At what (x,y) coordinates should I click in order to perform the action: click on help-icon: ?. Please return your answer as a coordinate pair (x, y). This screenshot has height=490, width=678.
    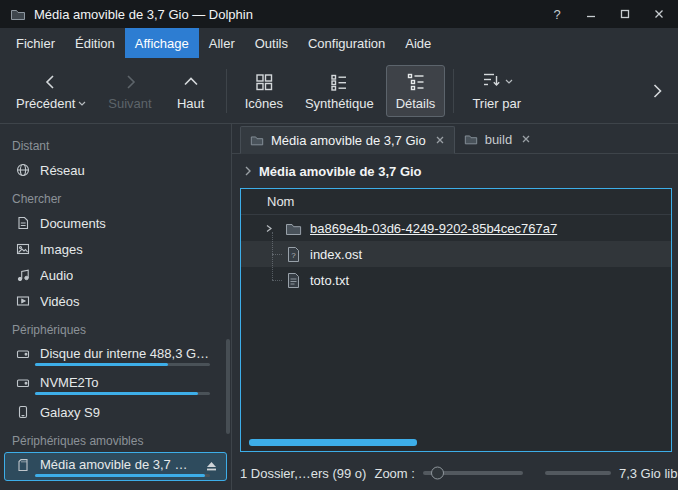
    Looking at the image, I should click on (556, 14).